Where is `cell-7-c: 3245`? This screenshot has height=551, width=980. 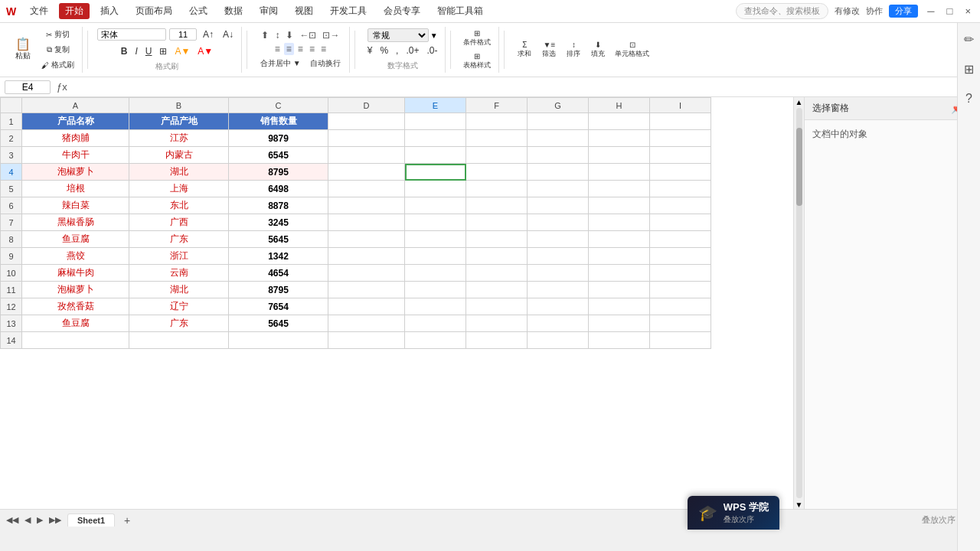
cell-7-c: 3245 is located at coordinates (279, 223).